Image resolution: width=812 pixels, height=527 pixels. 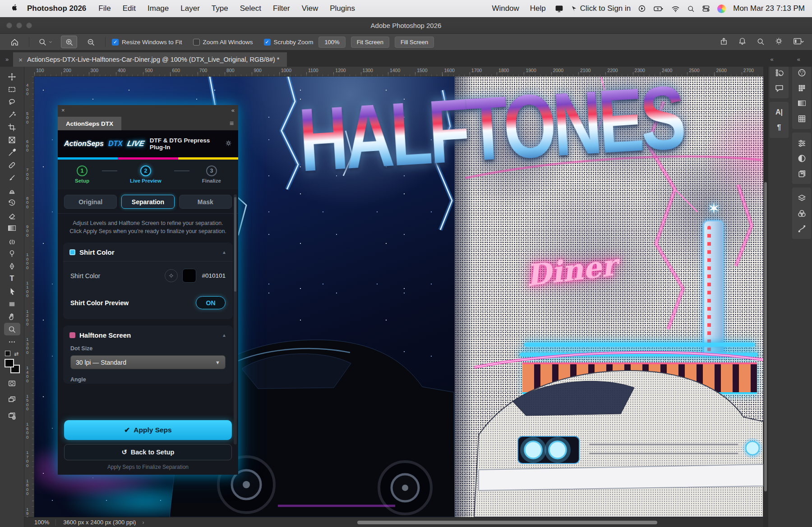 I want to click on close-document-icon: ×, so click(x=21, y=60).